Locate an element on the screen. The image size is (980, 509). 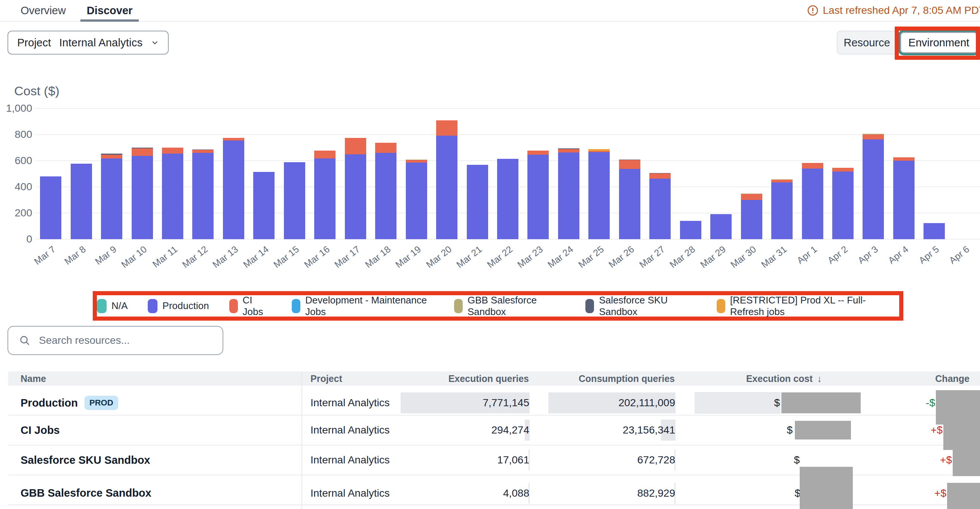
tab-overview: Overview is located at coordinates (43, 11).